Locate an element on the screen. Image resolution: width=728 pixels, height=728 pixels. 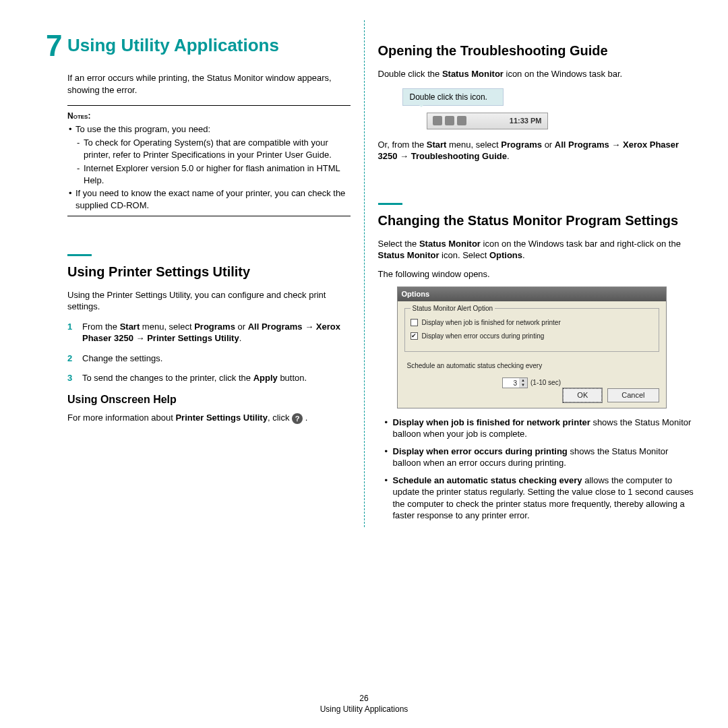
chapter-title: Using Utility Applications is located at coordinates (209, 46).